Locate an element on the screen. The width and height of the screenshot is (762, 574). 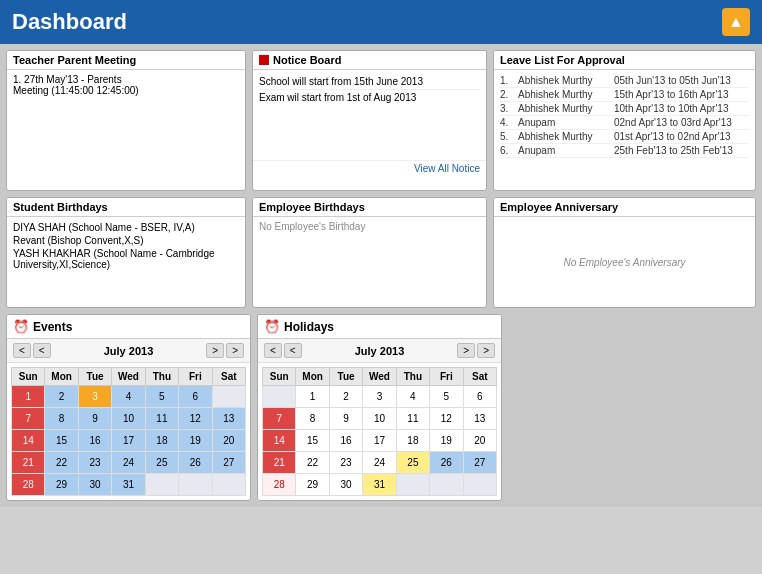
holidays-next-next-button: > is located at coordinates (486, 350).